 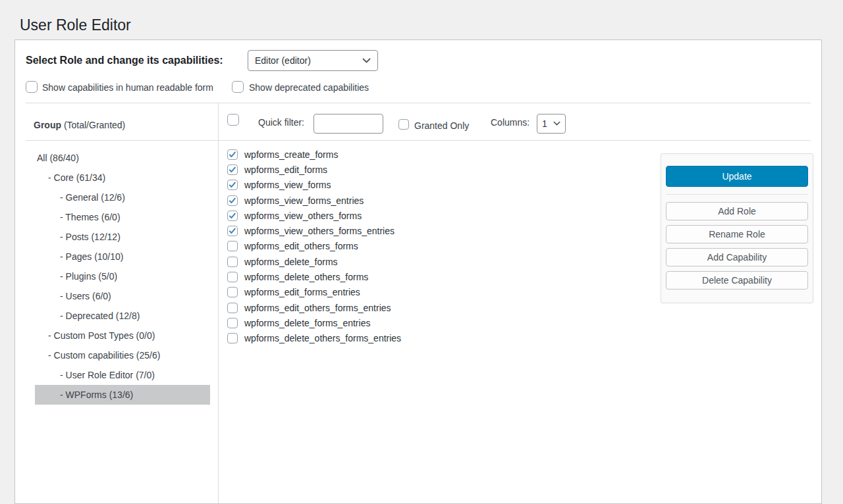 I want to click on capability-name: wpforms_edit_forms, so click(x=286, y=170).